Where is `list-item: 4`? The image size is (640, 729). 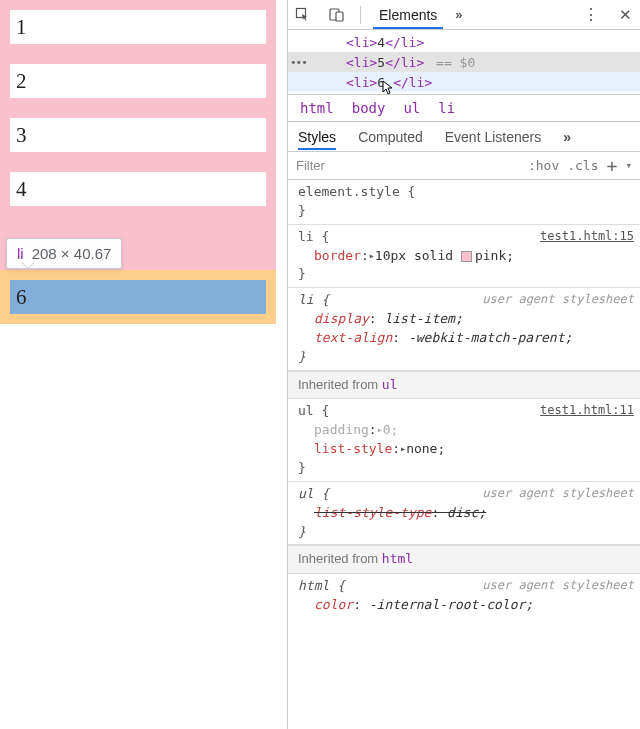 list-item: 4 is located at coordinates (138, 189).